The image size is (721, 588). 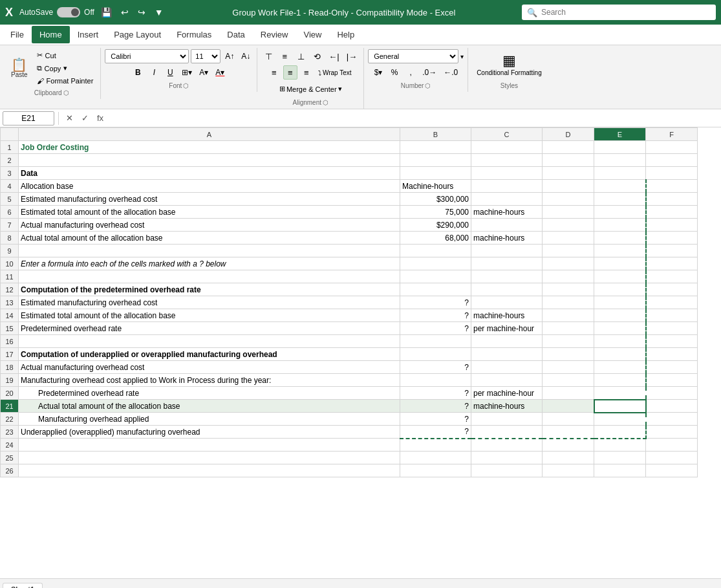 What do you see at coordinates (568, 471) in the screenshot?
I see `cell-d26` at bounding box center [568, 471].